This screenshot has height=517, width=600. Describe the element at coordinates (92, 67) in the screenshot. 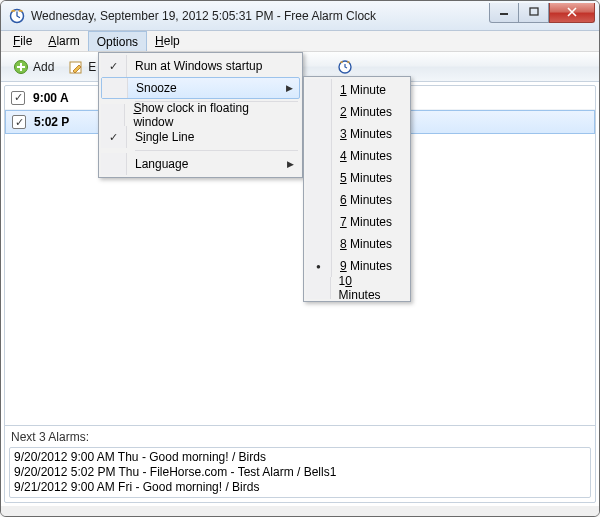

I see `edit-label: E` at that location.